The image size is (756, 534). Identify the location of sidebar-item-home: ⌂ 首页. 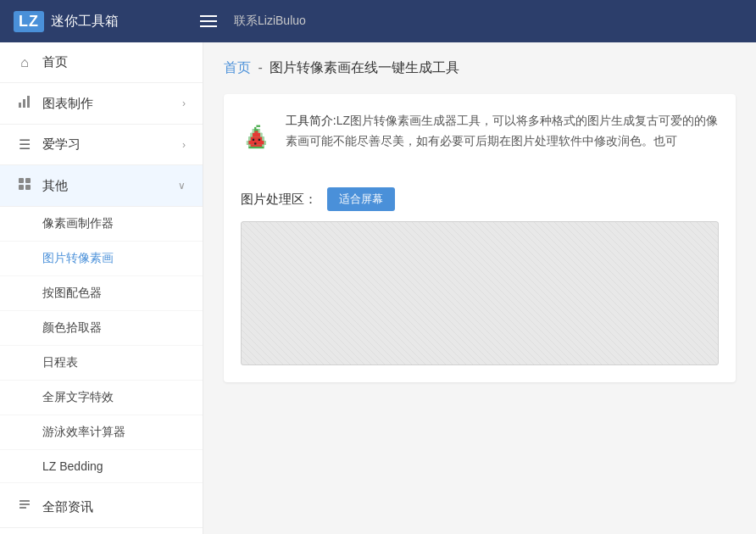
(102, 63).